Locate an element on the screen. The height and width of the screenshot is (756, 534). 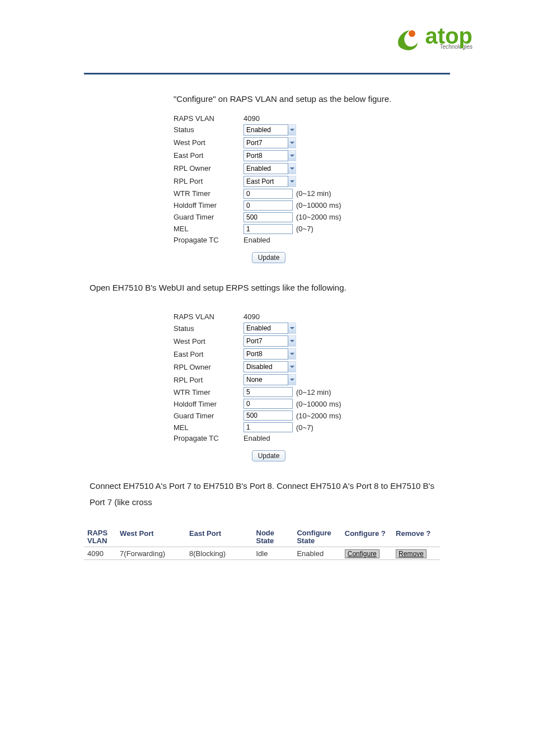
status-table-wrap: RAPS VLAN West Port East Port Node State… is located at coordinates (267, 543).